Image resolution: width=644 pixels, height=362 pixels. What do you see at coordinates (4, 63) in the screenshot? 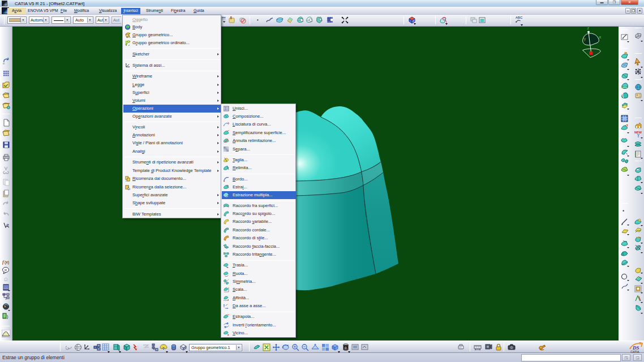
I see `svg-text: e` at bounding box center [4, 63].